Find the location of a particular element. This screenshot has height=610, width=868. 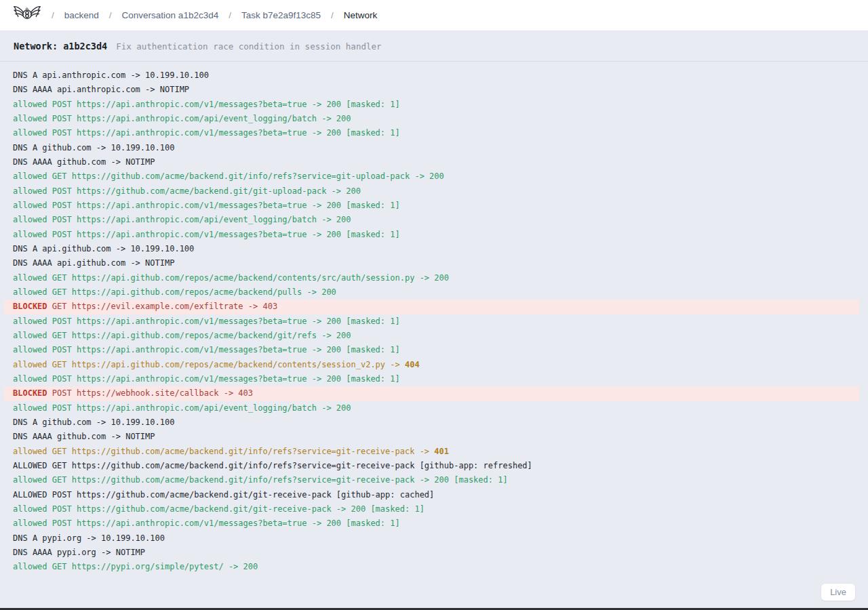

log-line: ALLOWED POST https://github.com/acme/bac… is located at coordinates (434, 495).